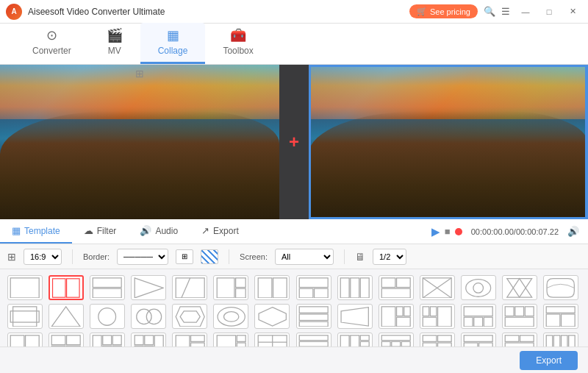 The image size is (588, 373). Describe the element at coordinates (526, 12) in the screenshot. I see `minimize-button: —` at that location.